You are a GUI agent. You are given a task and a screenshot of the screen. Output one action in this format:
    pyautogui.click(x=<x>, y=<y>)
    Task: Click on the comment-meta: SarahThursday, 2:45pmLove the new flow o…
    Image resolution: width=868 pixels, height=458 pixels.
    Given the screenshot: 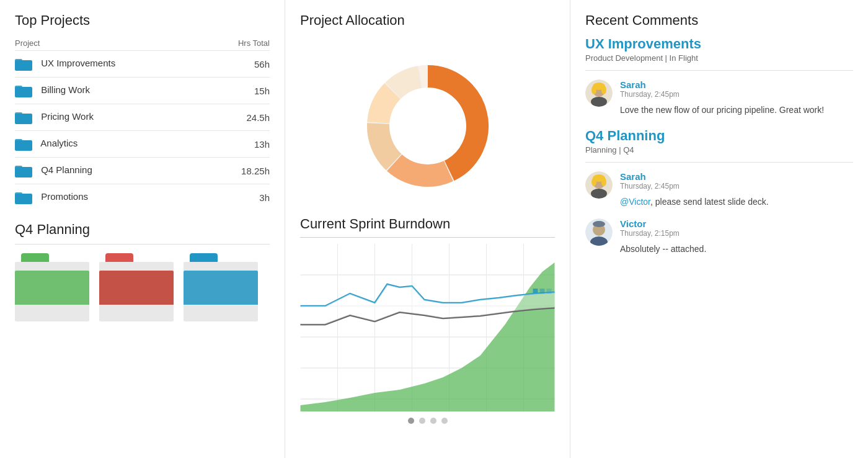 What is the action you would take?
    pyautogui.click(x=722, y=98)
    